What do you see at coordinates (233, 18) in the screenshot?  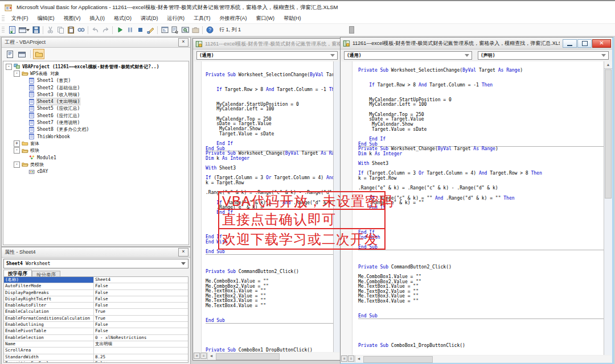 I see `menu-item: 外接程序(A)` at bounding box center [233, 18].